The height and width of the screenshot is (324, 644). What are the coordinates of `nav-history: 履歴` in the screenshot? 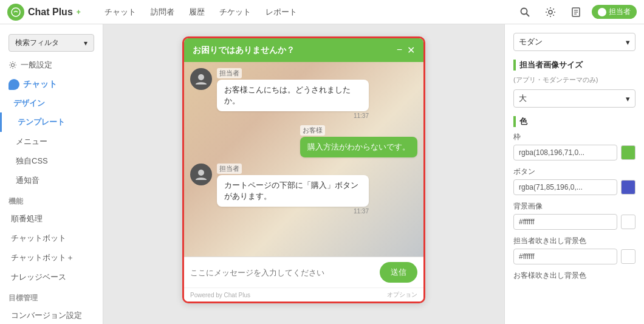 It's located at (197, 12).